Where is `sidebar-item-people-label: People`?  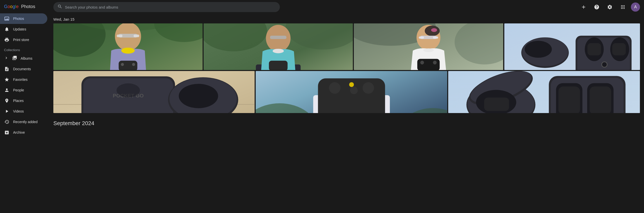
sidebar-item-people-label: People is located at coordinates (19, 90).